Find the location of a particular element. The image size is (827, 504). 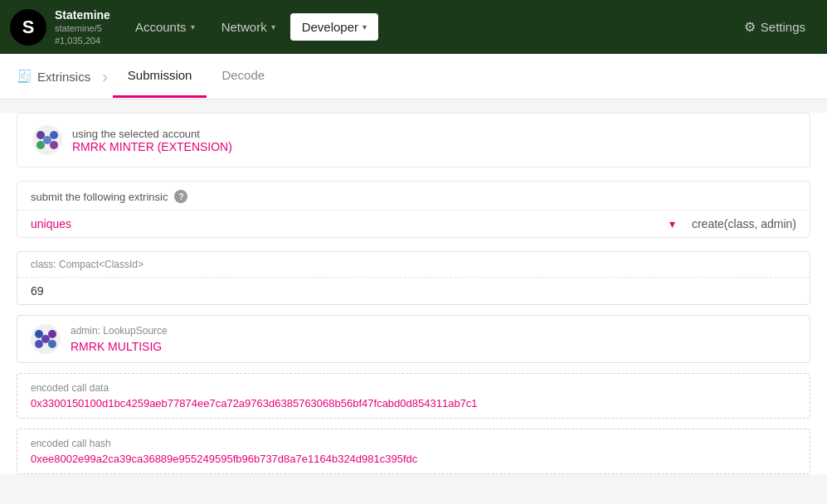

subnav-tabs: Submission Decode is located at coordinates (196, 76).